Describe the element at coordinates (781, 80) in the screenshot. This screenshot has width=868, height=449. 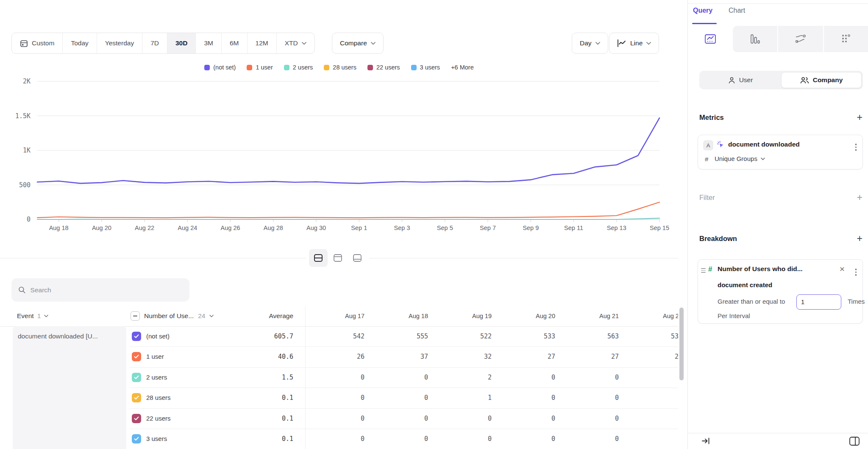
I see `entity-toggle: User Company` at that location.